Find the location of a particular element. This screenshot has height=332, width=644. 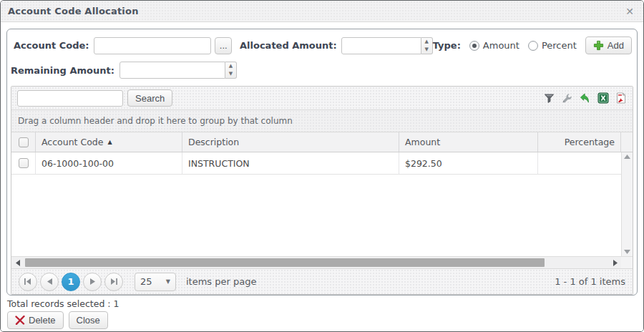

excel-icon is located at coordinates (602, 99).